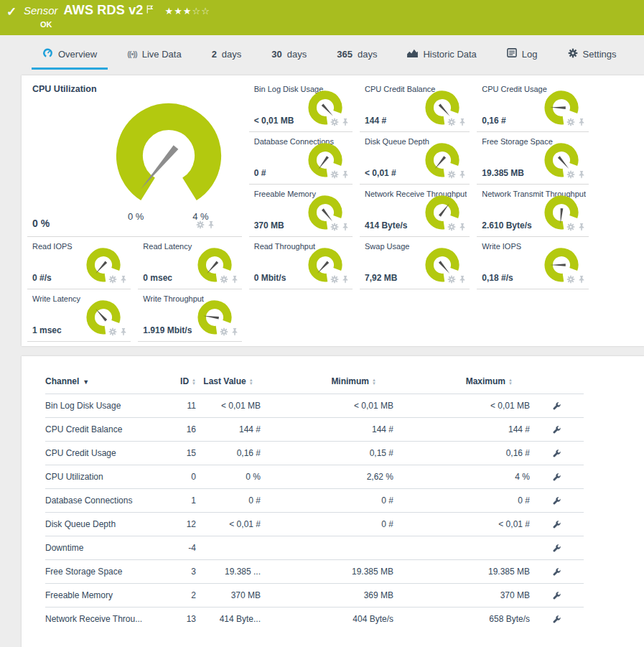 The width and height of the screenshot is (644, 647). I want to click on table-row-freeable-memory: Freeable Memory 2 370 MB 369 MB 370 MB, so click(314, 596).